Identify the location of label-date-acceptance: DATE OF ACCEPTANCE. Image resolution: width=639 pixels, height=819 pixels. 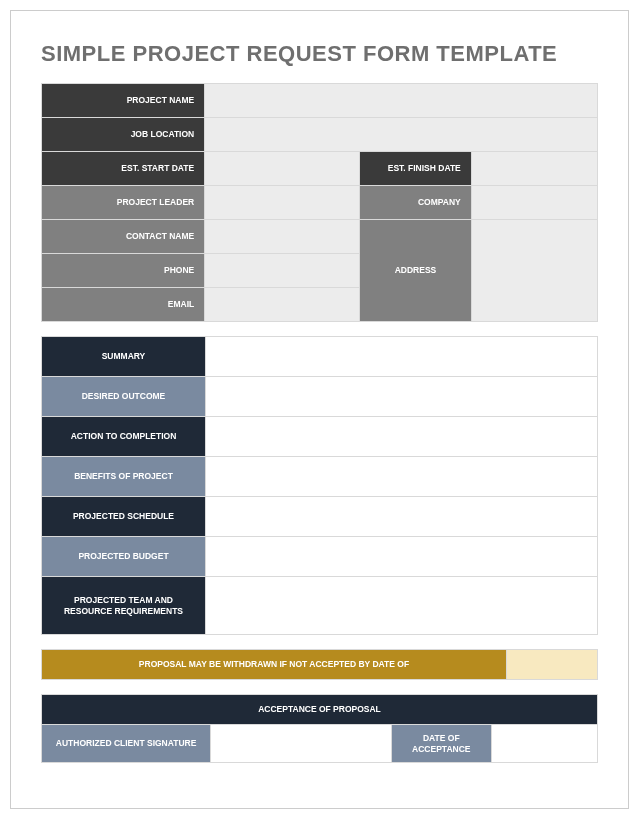
(441, 744).